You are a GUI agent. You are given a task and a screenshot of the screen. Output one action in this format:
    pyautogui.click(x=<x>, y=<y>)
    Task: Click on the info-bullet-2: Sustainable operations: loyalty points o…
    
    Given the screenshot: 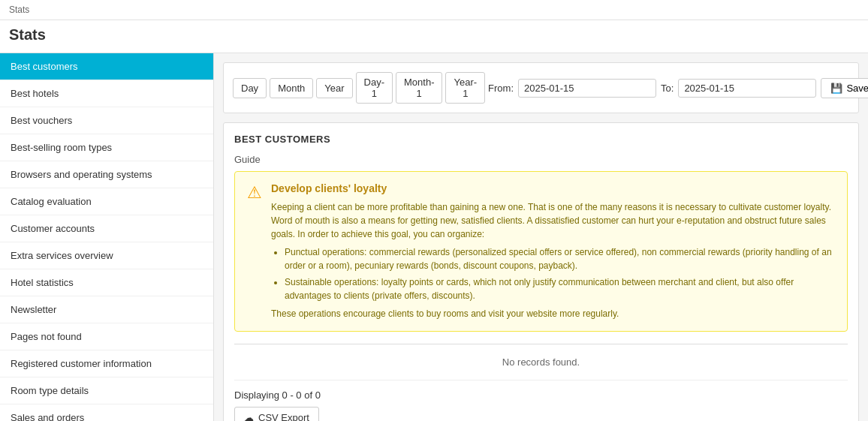 What is the action you would take?
    pyautogui.click(x=560, y=289)
    